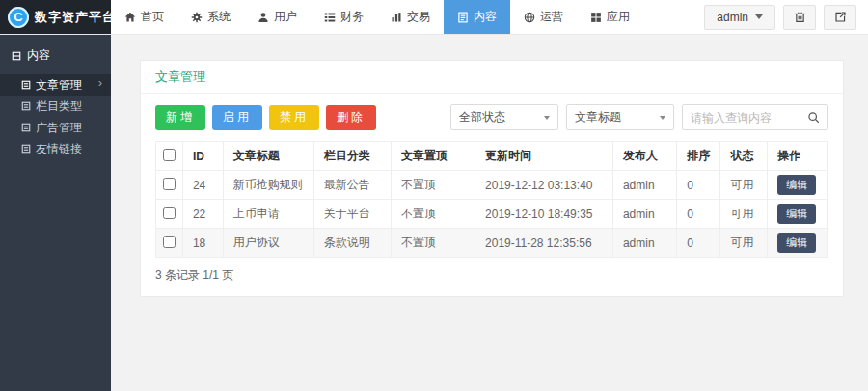  Describe the element at coordinates (434, 17) in the screenshot. I see `top-navbar: C 数字资产平台 首页 系统 用户 财务` at that location.